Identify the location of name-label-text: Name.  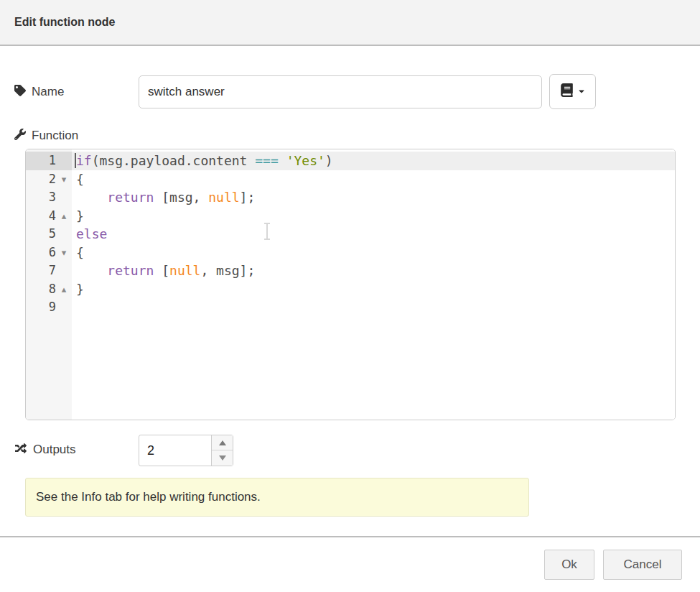
(47, 92).